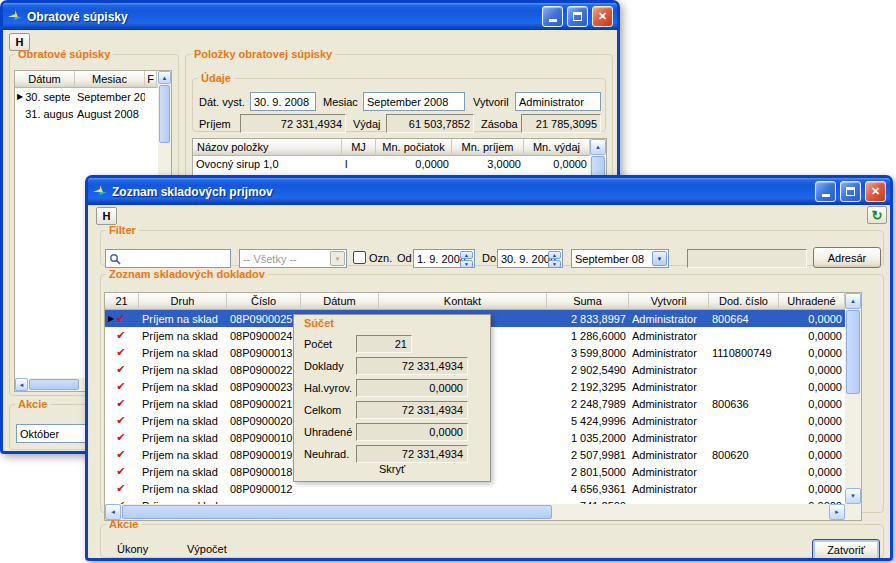 Image resolution: width=896 pixels, height=563 pixels. What do you see at coordinates (106, 216) in the screenshot?
I see `help-button: H` at bounding box center [106, 216].